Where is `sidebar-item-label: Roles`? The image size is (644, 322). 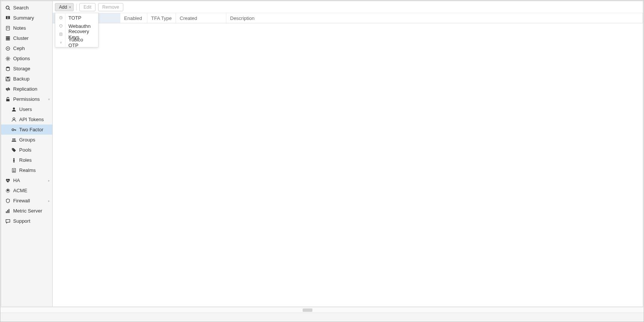
sidebar-item-label: Roles is located at coordinates (26, 160).